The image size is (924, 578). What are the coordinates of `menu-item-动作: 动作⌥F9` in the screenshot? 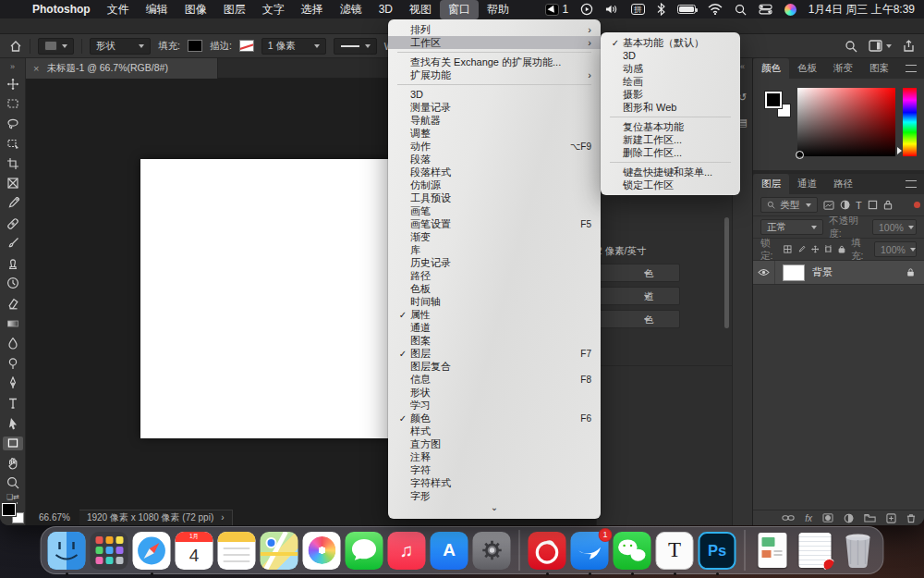 It's located at (494, 146).